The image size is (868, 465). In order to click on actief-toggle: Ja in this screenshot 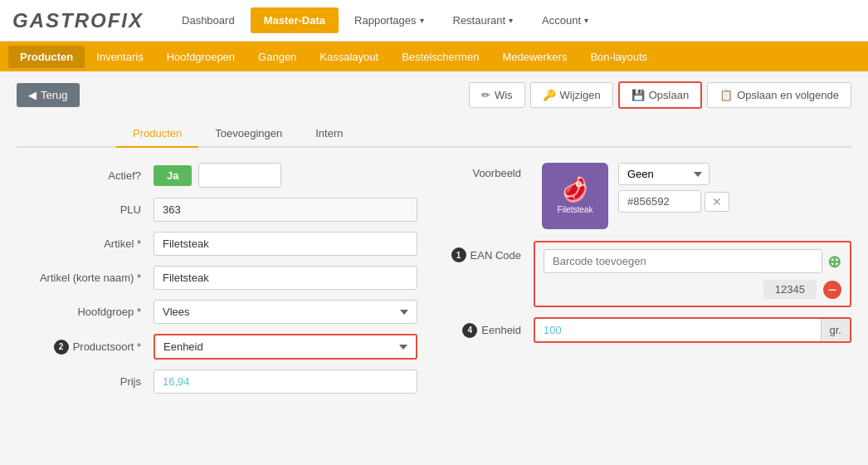, I will do `click(173, 176)`.